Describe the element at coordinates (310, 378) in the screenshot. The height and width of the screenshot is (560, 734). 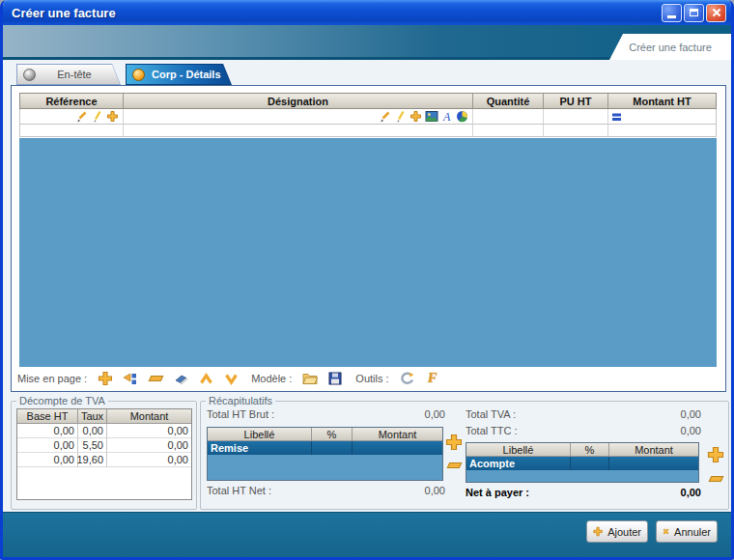
I see `open-folder-icon` at that location.